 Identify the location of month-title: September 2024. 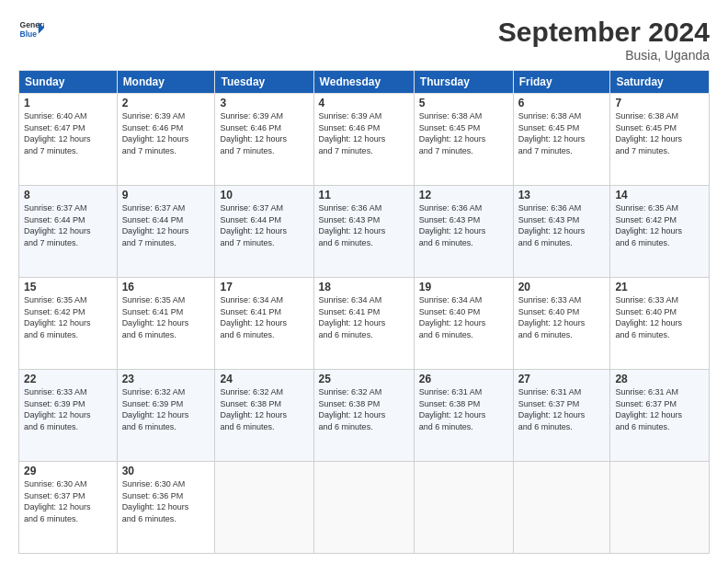
(604, 32).